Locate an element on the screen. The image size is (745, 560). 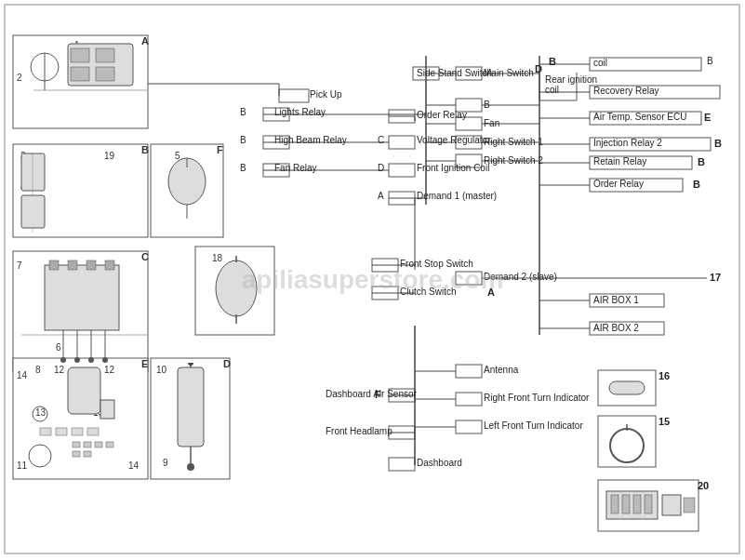
label-right-sw1: B is located at coordinates (487, 104).